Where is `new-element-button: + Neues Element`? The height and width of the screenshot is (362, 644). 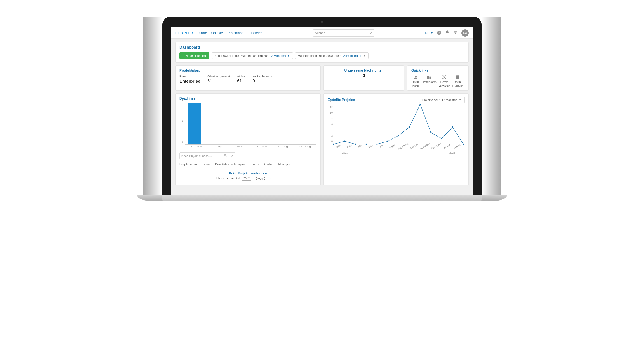
new-element-button: + Neues Element is located at coordinates (194, 56).